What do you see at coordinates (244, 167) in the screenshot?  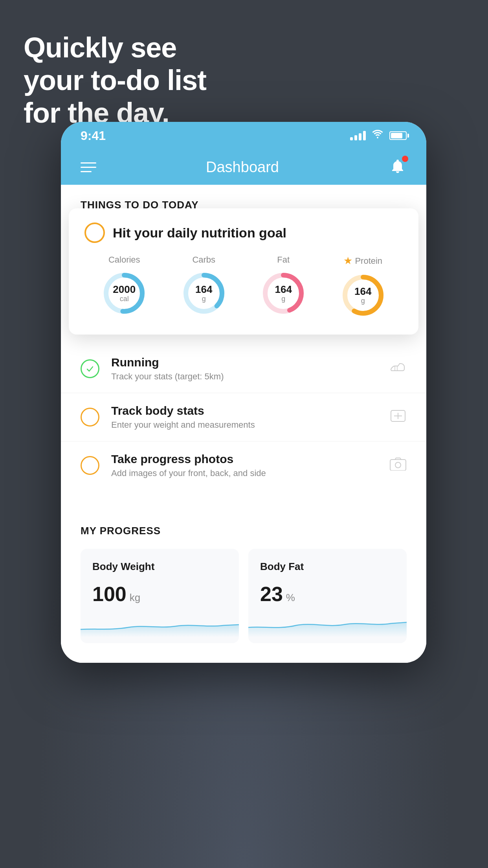 I see `nav-bar: Dashboard` at bounding box center [244, 167].